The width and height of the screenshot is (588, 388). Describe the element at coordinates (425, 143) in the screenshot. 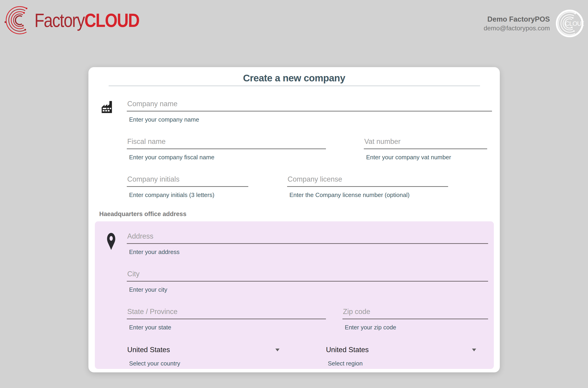

I see `vat-number-input` at that location.